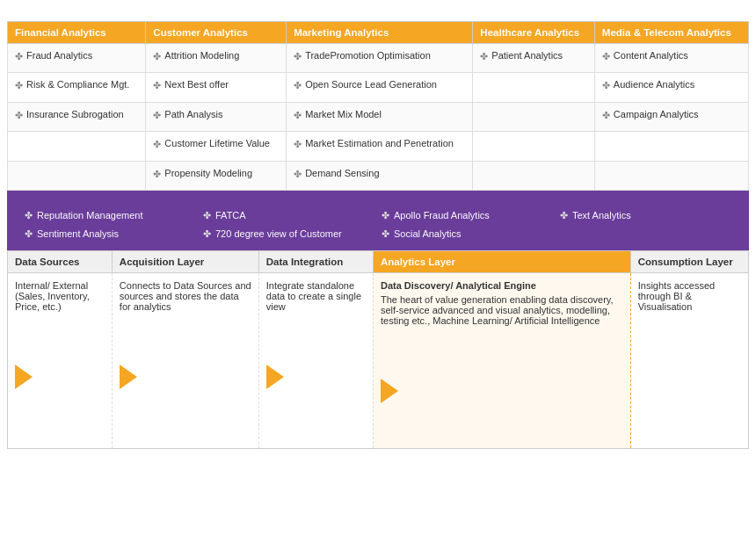 This screenshot has width=756, height=535. What do you see at coordinates (216, 176) in the screenshot?
I see `industry-cell: ✤Propensity Modeling` at bounding box center [216, 176].